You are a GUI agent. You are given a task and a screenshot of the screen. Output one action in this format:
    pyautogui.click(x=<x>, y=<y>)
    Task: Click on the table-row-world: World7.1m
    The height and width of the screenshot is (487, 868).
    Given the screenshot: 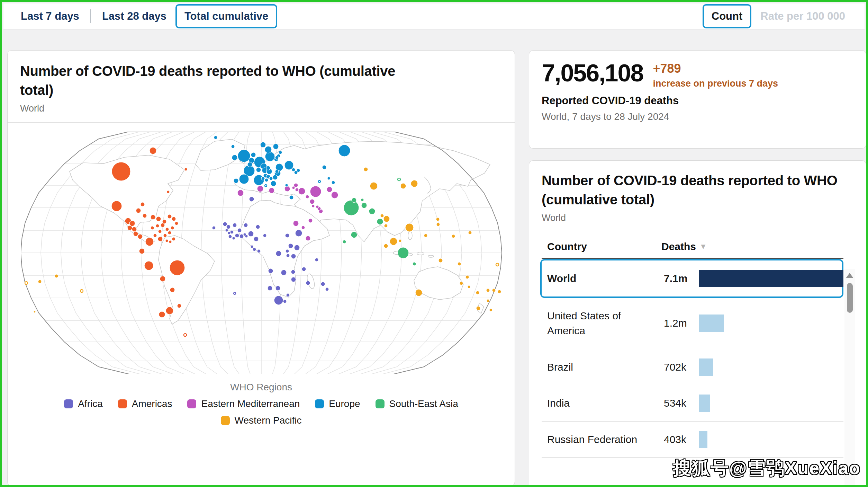 What is the action you would take?
    pyautogui.click(x=692, y=278)
    